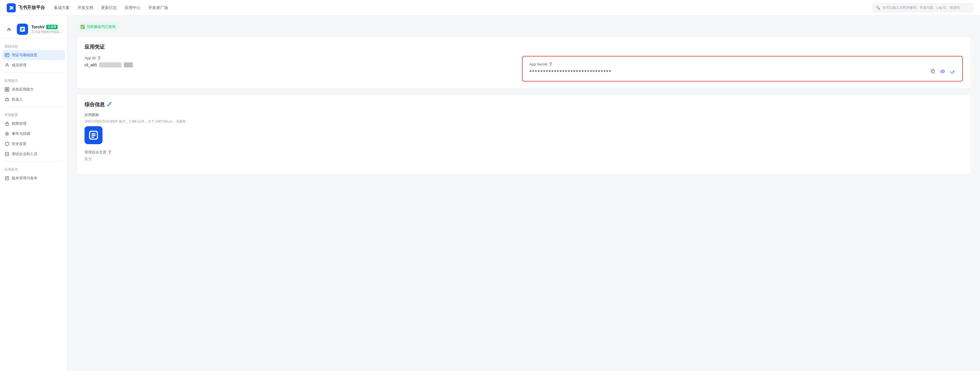  Describe the element at coordinates (33, 45) in the screenshot. I see `section-title-basic: 基础信息` at that location.